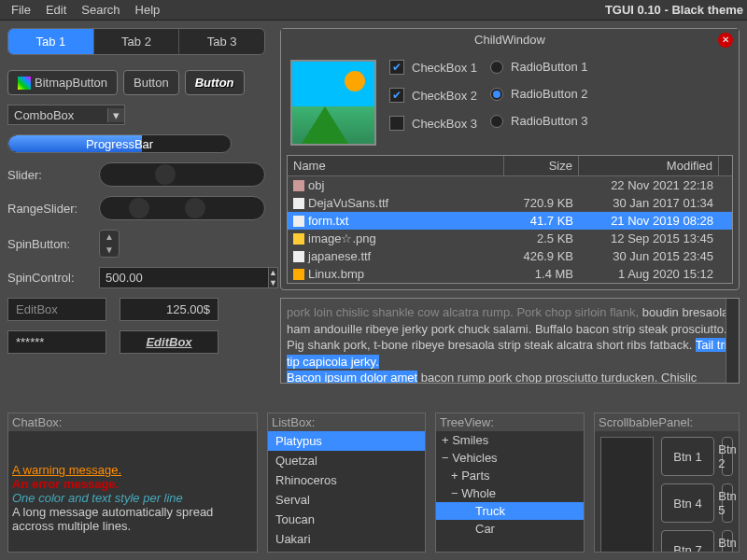  What do you see at coordinates (687, 541) in the screenshot?
I see `panel-button-5: Btn 7` at bounding box center [687, 541].